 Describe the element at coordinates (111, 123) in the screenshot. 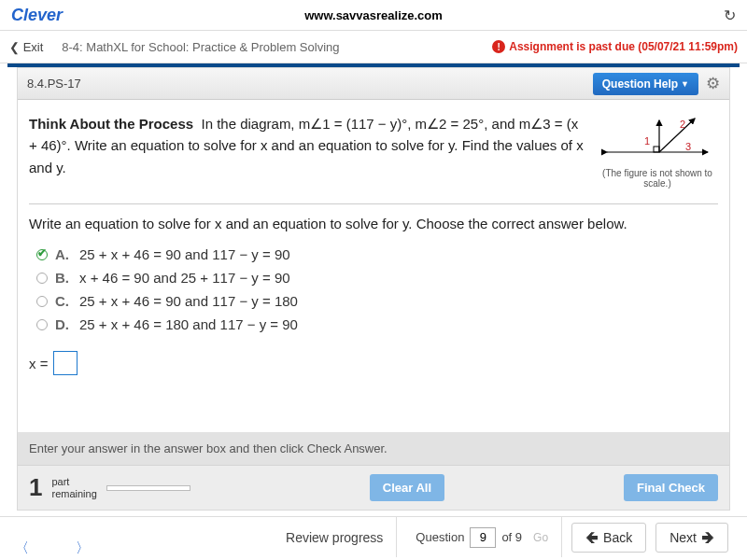

I see `process-label: Think About the Process` at that location.